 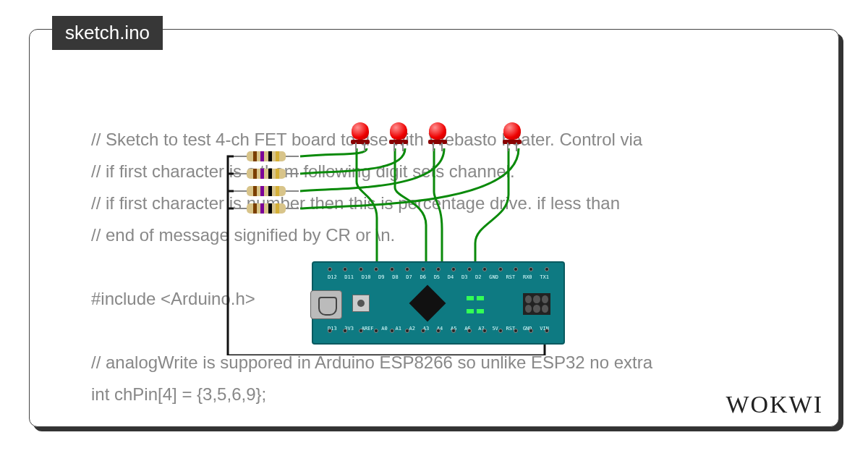 I want to click on mcu-chip-icon, so click(x=428, y=304).